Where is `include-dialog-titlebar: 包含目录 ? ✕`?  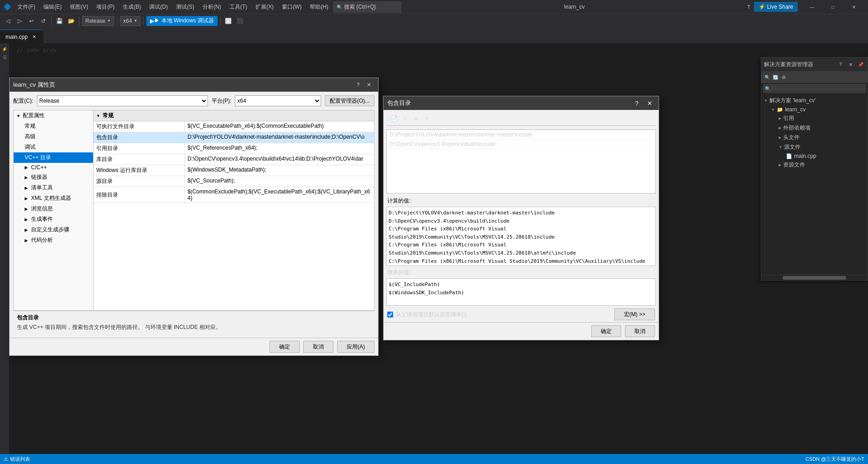 include-dialog-titlebar: 包含目录 ? ✕ is located at coordinates (521, 103).